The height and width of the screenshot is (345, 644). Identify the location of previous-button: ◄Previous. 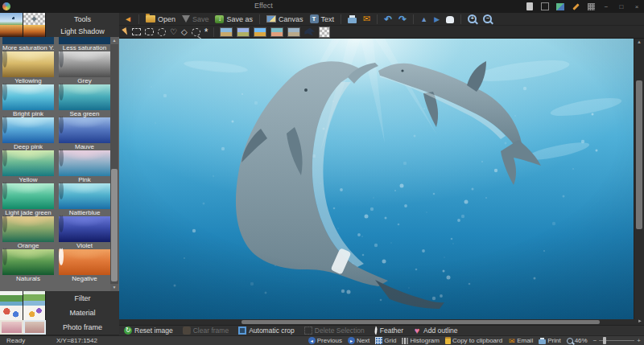
(325, 341).